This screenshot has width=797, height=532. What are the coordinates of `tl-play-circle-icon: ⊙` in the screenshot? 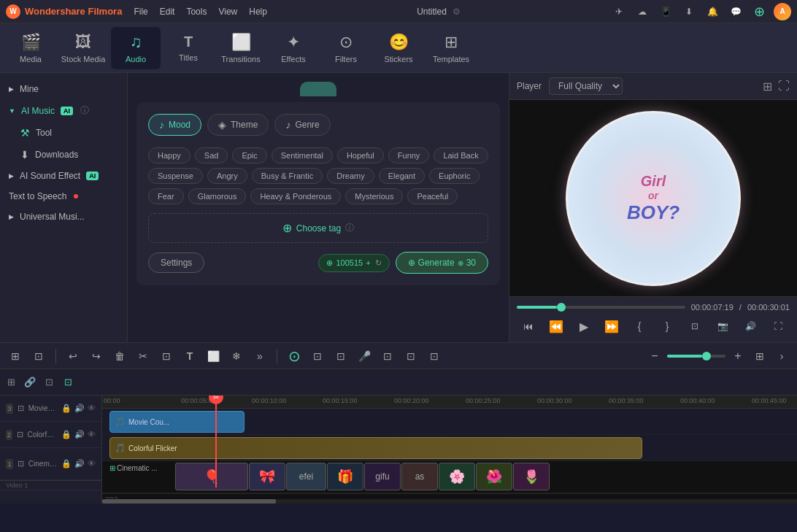 It's located at (294, 356).